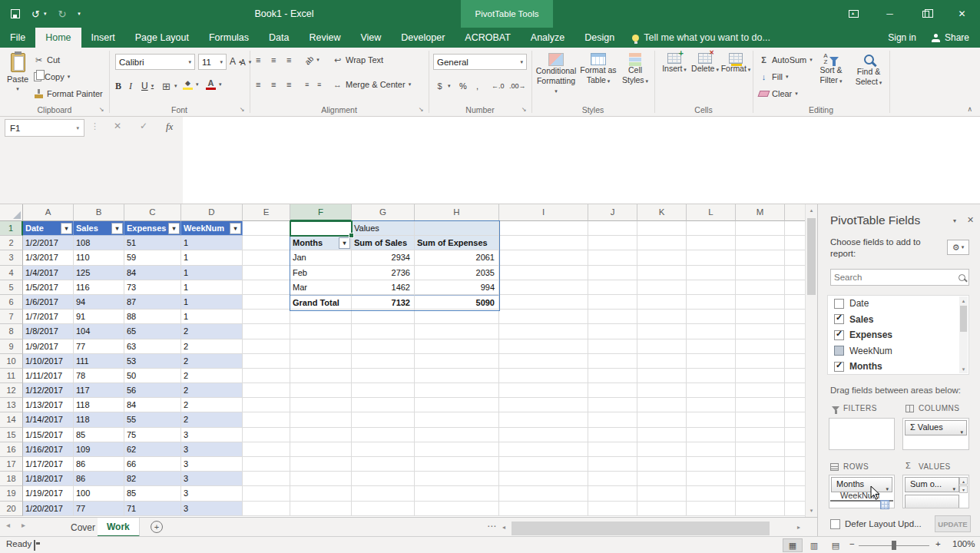 Image resolution: width=980 pixels, height=553 pixels. Describe the element at coordinates (12, 361) in the screenshot. I see `row-header-10: 10` at that location.